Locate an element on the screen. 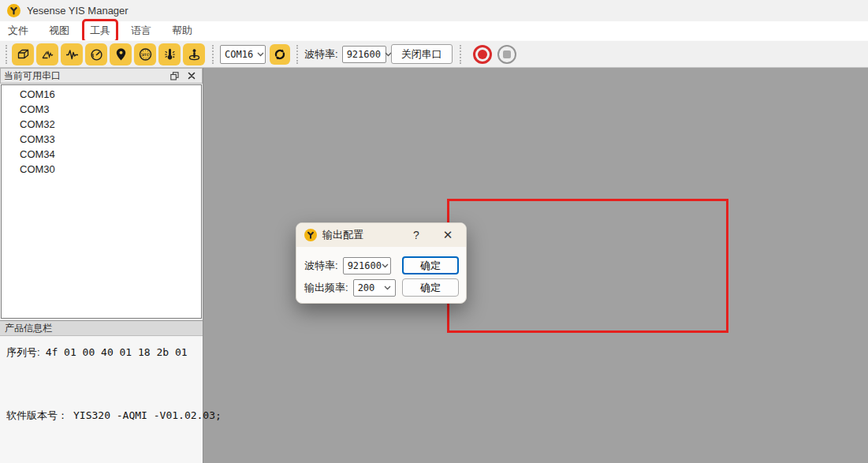  baud-select: 921600 is located at coordinates (364, 54).